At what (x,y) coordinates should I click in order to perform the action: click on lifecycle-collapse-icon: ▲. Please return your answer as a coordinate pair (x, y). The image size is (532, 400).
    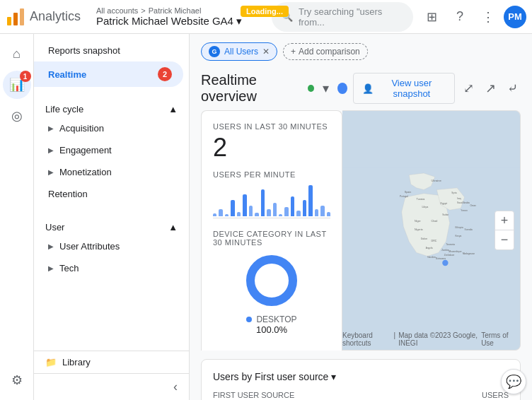
    Looking at the image, I should click on (173, 109).